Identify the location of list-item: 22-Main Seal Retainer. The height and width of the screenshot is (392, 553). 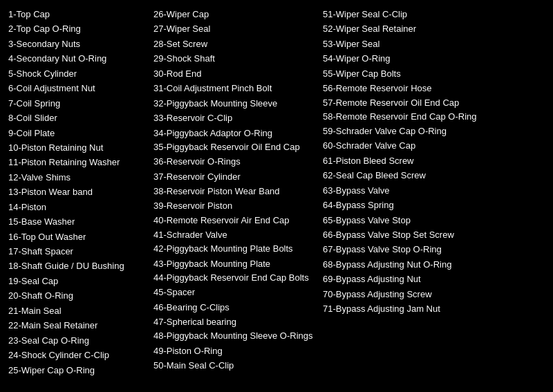
(77, 325).